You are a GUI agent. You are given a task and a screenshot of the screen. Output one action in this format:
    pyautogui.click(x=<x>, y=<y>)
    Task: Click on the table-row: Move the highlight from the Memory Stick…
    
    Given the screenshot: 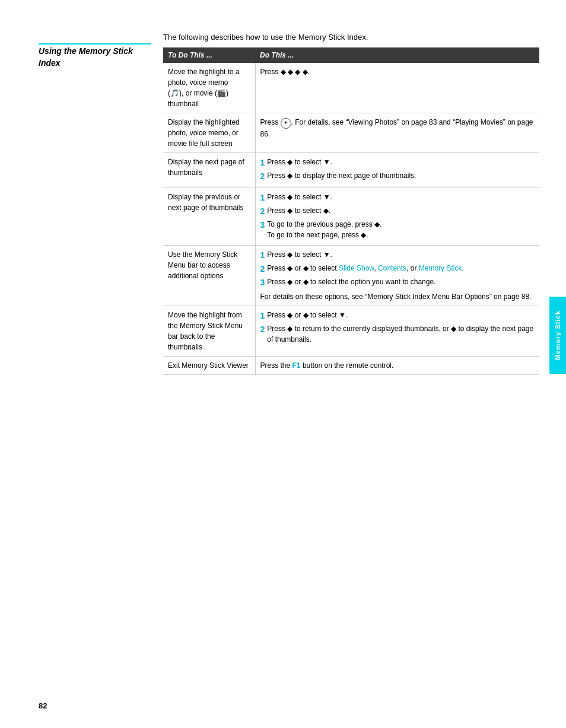 What is the action you would take?
    pyautogui.click(x=351, y=331)
    